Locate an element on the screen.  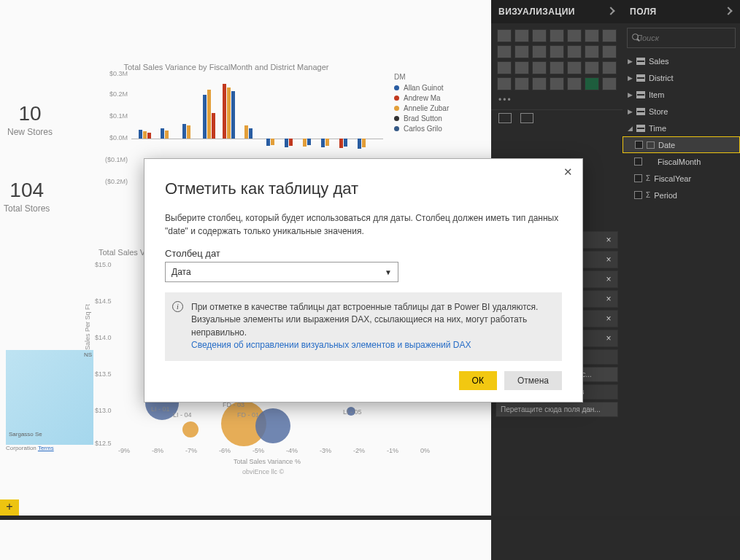
cancel-button: Отмена is located at coordinates (533, 381).